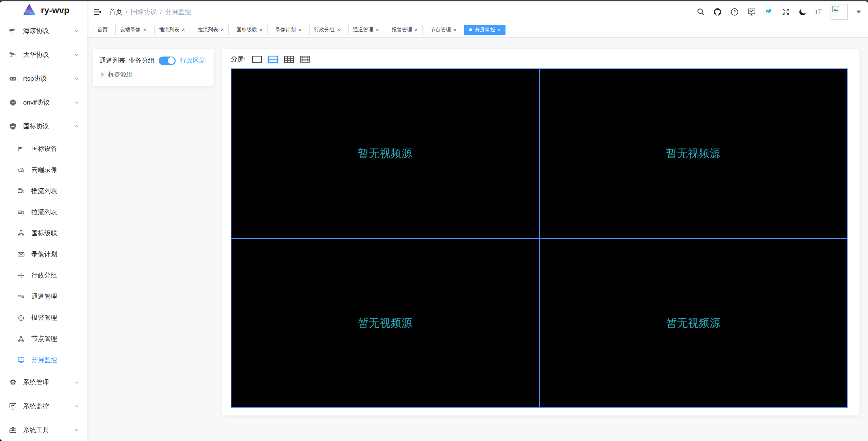  Describe the element at coordinates (44, 170) in the screenshot. I see `sidebar-item-cloud-record: 云端录像` at that location.